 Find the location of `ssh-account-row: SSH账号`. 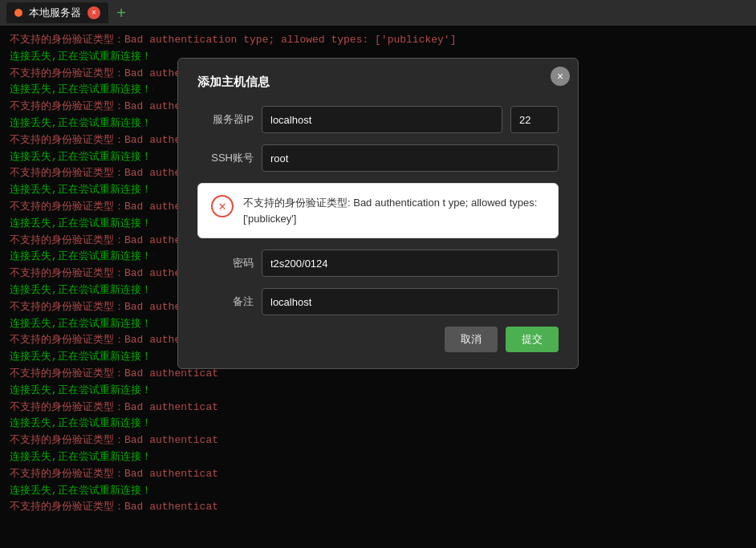

ssh-account-row: SSH账号 is located at coordinates (378, 158).